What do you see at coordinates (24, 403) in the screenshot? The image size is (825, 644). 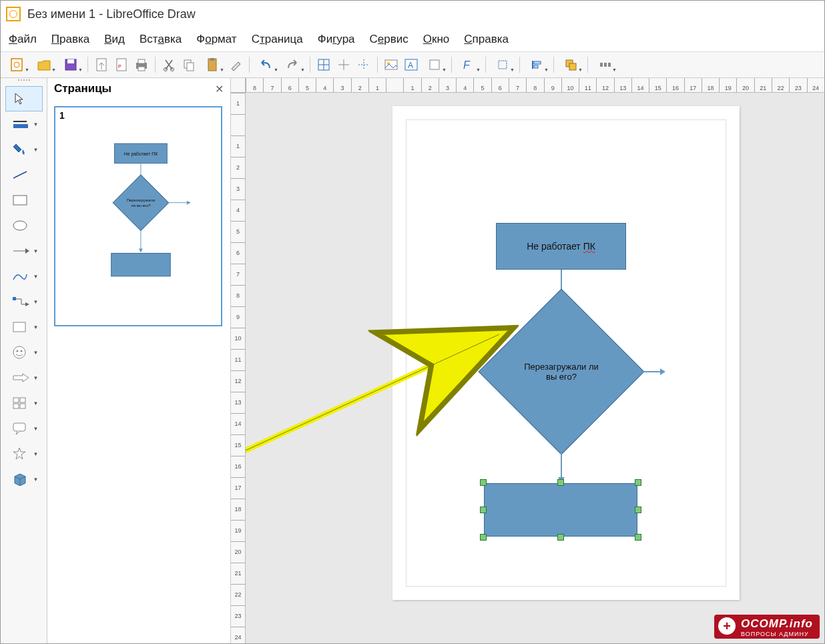 I see `flowchart-shapes-tool: ▼` at bounding box center [24, 403].